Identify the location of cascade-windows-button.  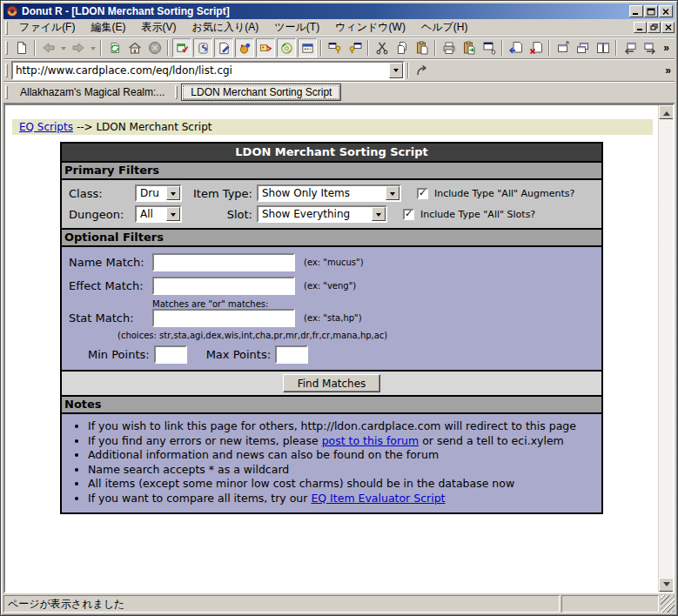
(583, 48).